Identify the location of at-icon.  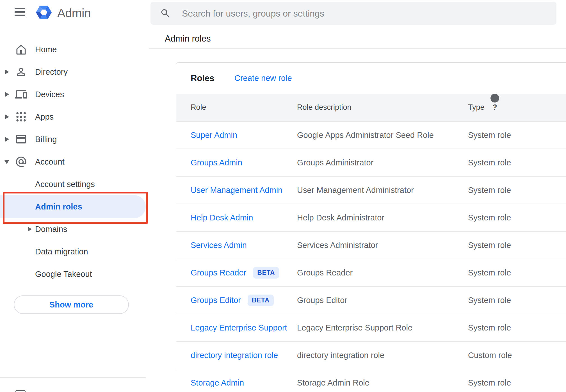
(21, 162).